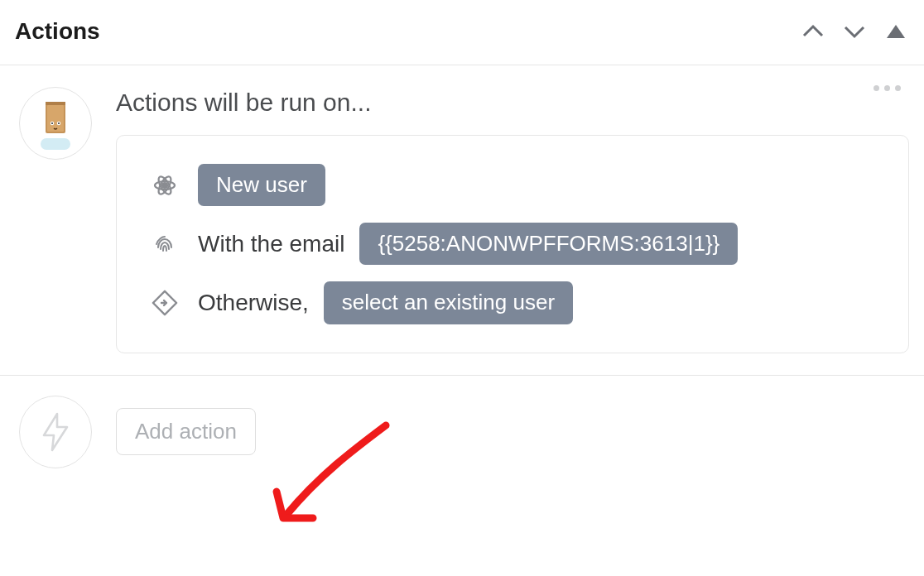 Image resolution: width=924 pixels, height=576 pixels. I want to click on rule-new-user: New user, so click(513, 185).